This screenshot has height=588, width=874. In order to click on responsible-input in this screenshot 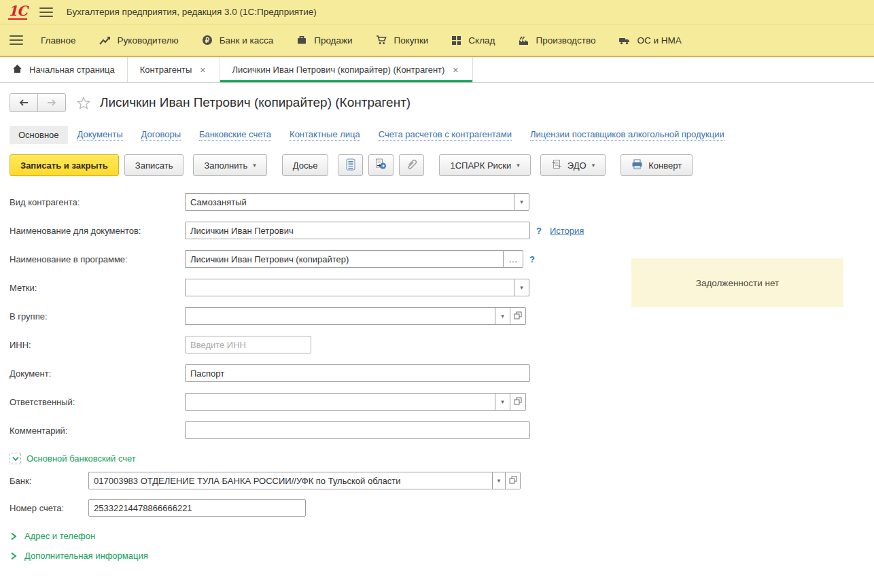, I will do `click(340, 402)`.